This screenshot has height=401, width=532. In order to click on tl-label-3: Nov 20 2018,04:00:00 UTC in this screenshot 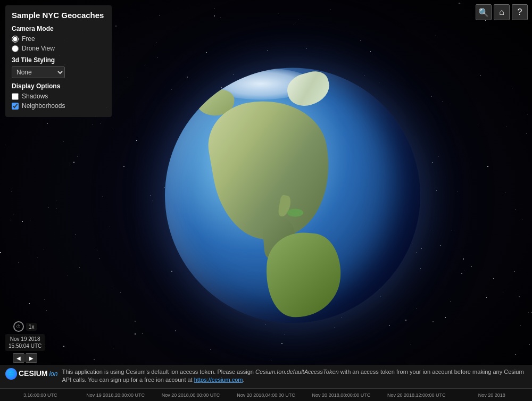, I will do `click(266, 395)`.